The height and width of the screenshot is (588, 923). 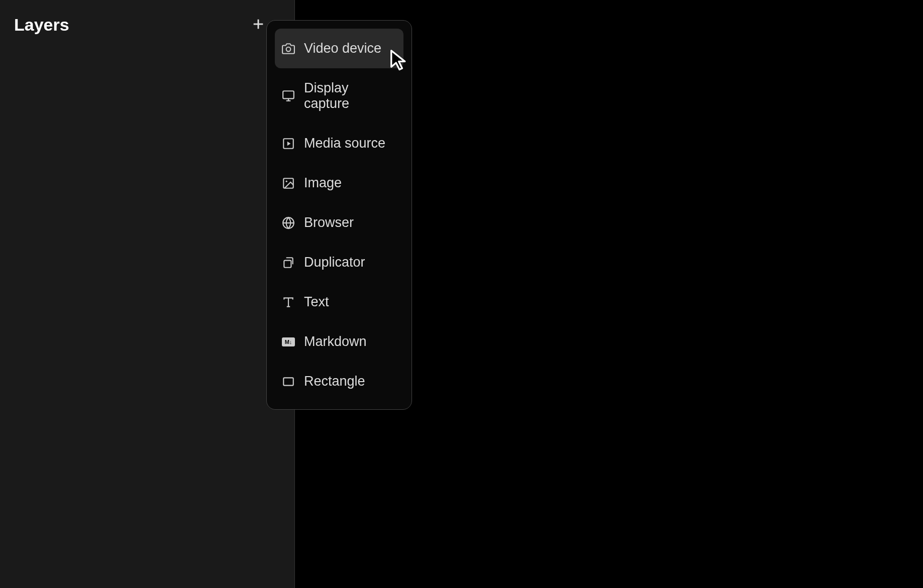 I want to click on plus-icon, so click(x=258, y=24).